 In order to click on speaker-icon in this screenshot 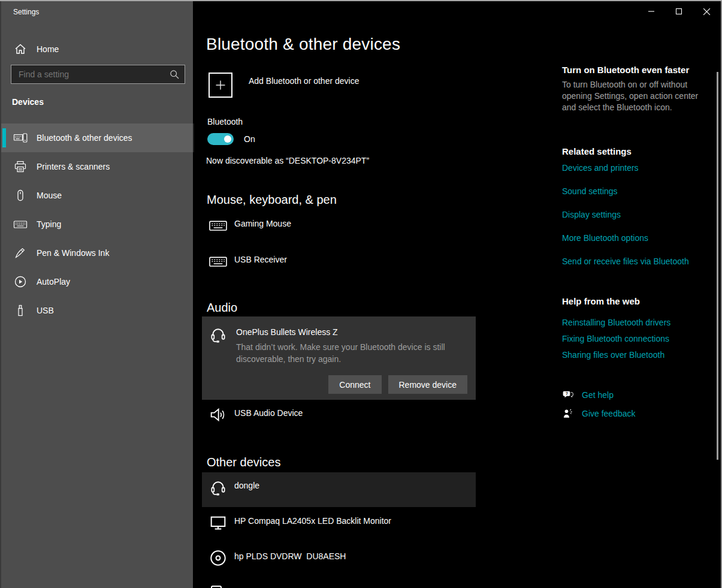, I will do `click(218, 415)`.